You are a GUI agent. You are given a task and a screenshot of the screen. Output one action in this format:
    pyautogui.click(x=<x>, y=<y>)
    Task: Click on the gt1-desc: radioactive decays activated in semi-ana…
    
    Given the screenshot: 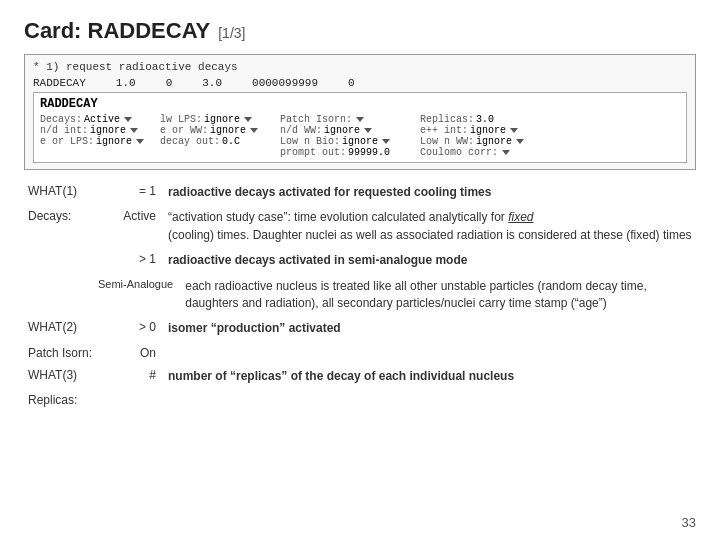 What is the action you would take?
    pyautogui.click(x=430, y=260)
    